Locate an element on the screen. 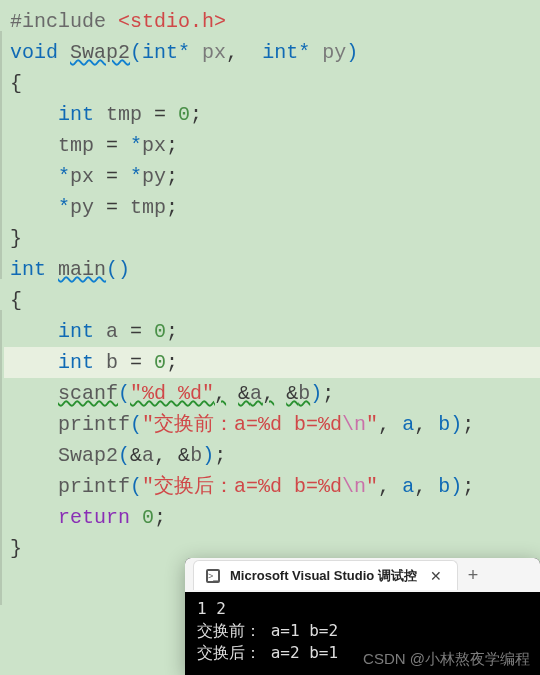  code-line: *py = tmp; is located at coordinates (272, 208).